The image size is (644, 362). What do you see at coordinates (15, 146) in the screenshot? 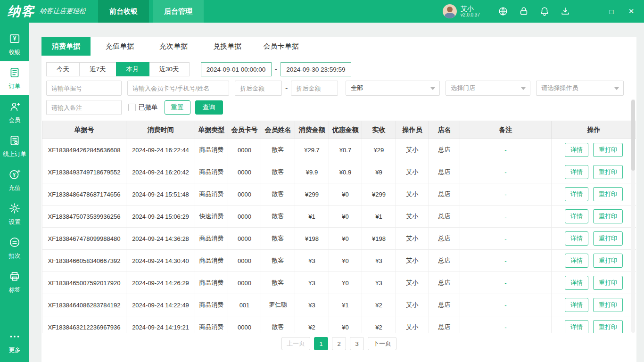
I see `sidebar-item-online-orders: 线上订单` at bounding box center [15, 146].